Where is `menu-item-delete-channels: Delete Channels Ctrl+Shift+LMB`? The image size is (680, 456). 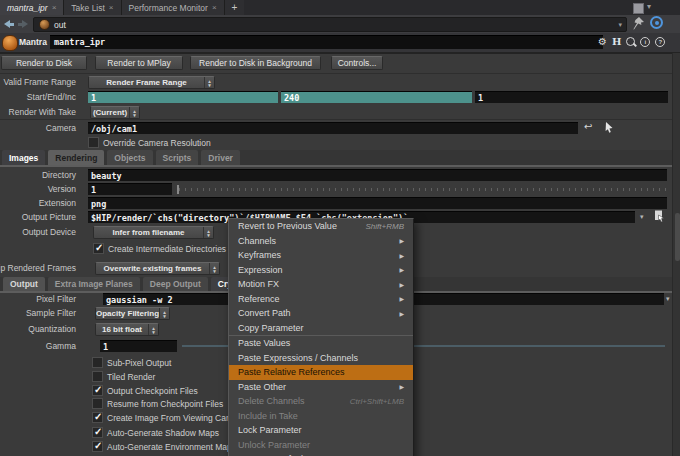 menu-item-delete-channels: Delete Channels Ctrl+Shift+LMB is located at coordinates (321, 402).